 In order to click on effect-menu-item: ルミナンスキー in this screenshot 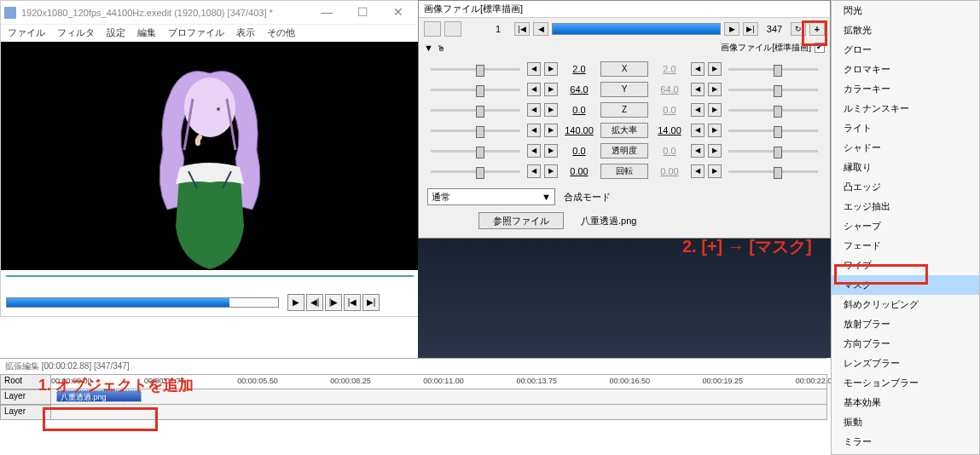, I will do `click(906, 109)`.